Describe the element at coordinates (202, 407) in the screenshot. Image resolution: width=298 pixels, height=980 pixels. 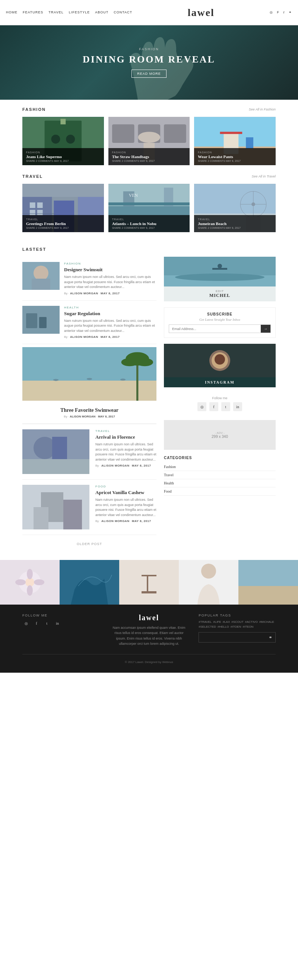
I see `follow-instagram-icon: ◎` at that location.